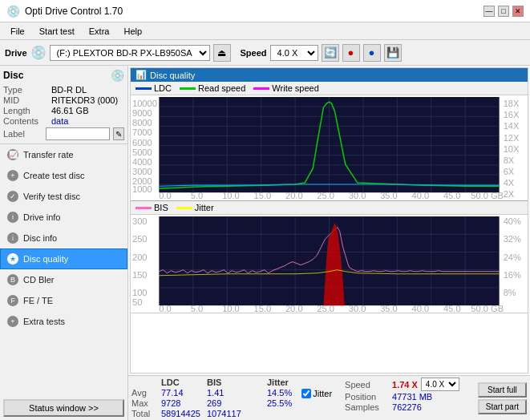 This screenshot has width=530, height=420. Describe the element at coordinates (64, 75) in the screenshot. I see `disc-panel-header: Disc 💿` at that location.